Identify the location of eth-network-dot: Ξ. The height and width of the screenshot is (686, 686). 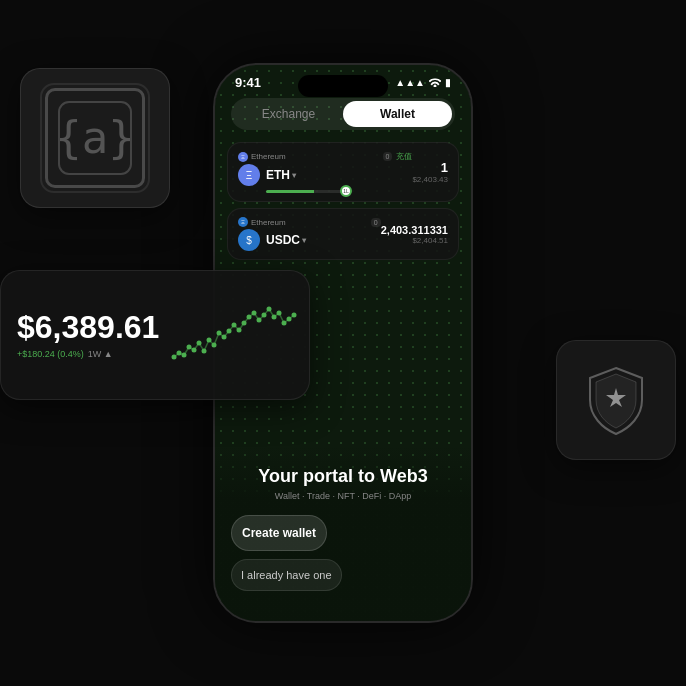
(243, 157).